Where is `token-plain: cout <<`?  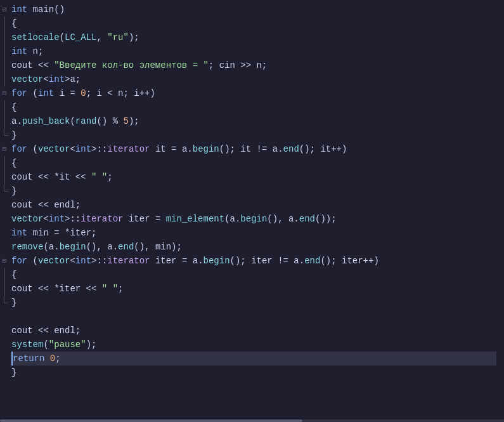 token-plain: cout << is located at coordinates (33, 65).